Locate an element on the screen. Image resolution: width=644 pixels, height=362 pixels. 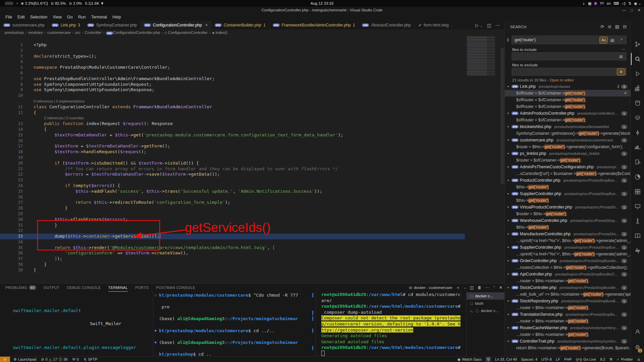
sftp-item: ↯SFTP is located at coordinates (91, 359).